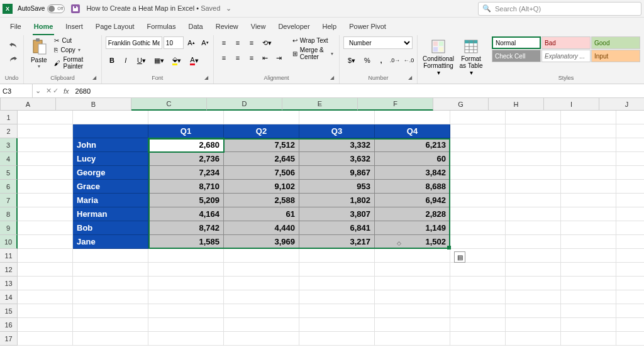 This screenshot has width=644, height=362. Describe the element at coordinates (174, 43) in the screenshot. I see `font-size-select` at that location.